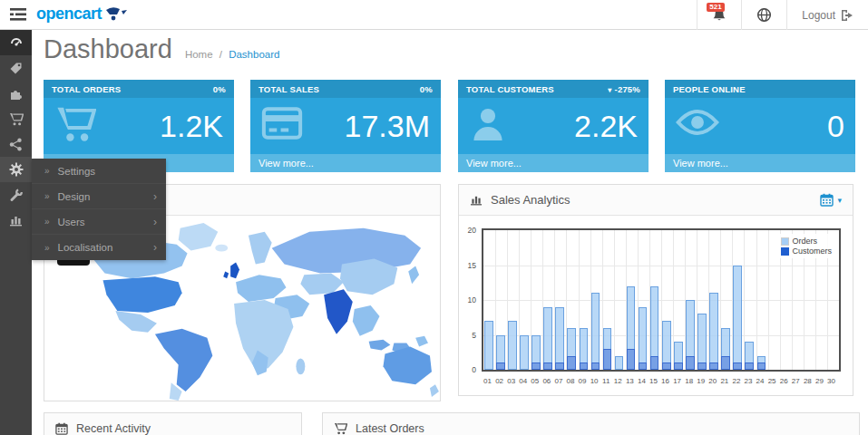 This screenshot has width=868, height=435. Describe the element at coordinates (288, 89) in the screenshot. I see `tile-title: TOTAL SALES` at that location.